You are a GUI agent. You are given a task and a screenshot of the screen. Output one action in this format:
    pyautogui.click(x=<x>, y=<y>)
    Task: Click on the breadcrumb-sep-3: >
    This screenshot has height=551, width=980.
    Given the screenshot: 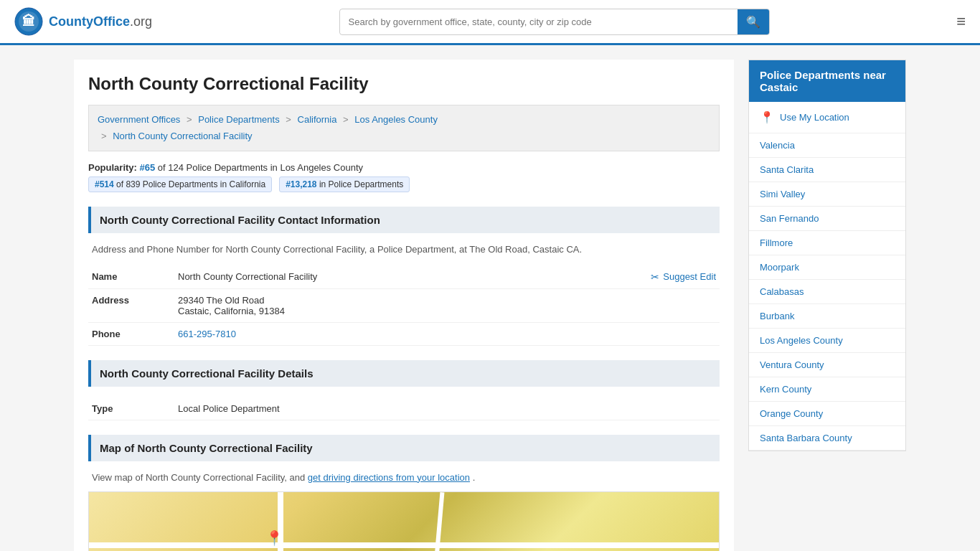 What is the action you would take?
    pyautogui.click(x=346, y=119)
    